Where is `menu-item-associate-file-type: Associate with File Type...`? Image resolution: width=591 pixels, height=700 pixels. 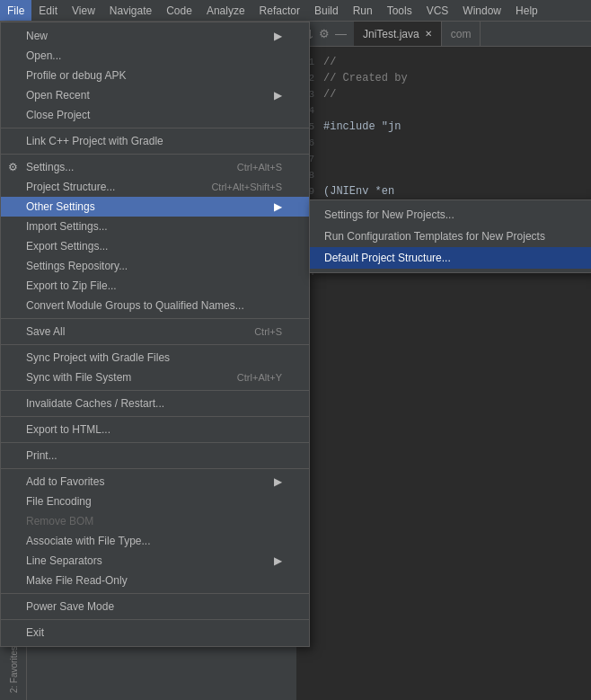
menu-item-associate-file-type: Associate with File Type... is located at coordinates (154, 541).